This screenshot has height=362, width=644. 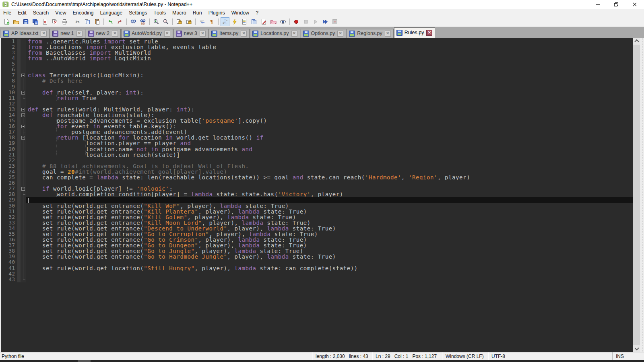 I want to click on macro-play-icon, so click(x=316, y=22).